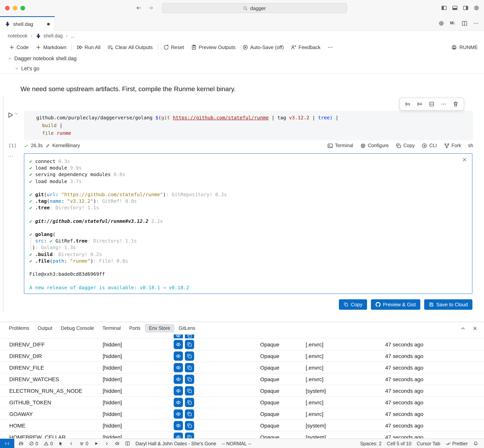 The width and height of the screenshot is (484, 448). Describe the element at coordinates (457, 444) in the screenshot. I see `status-prettier: Prettier` at that location.